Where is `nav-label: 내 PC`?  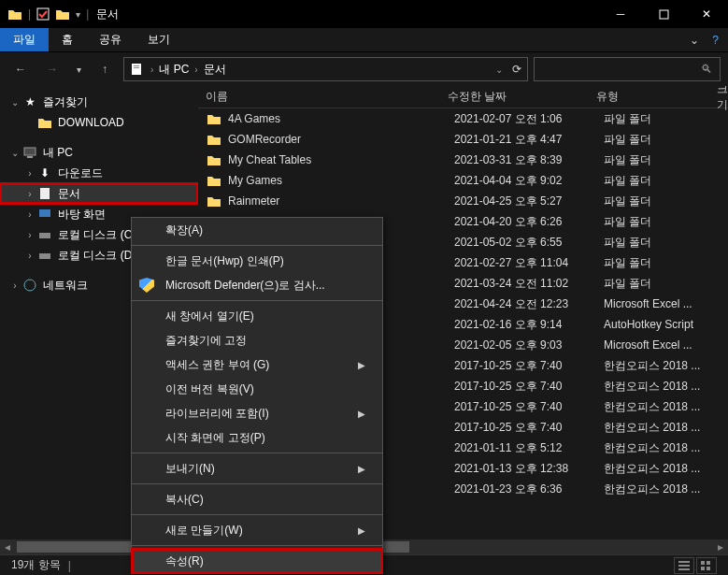 nav-label: 내 PC is located at coordinates (58, 153).